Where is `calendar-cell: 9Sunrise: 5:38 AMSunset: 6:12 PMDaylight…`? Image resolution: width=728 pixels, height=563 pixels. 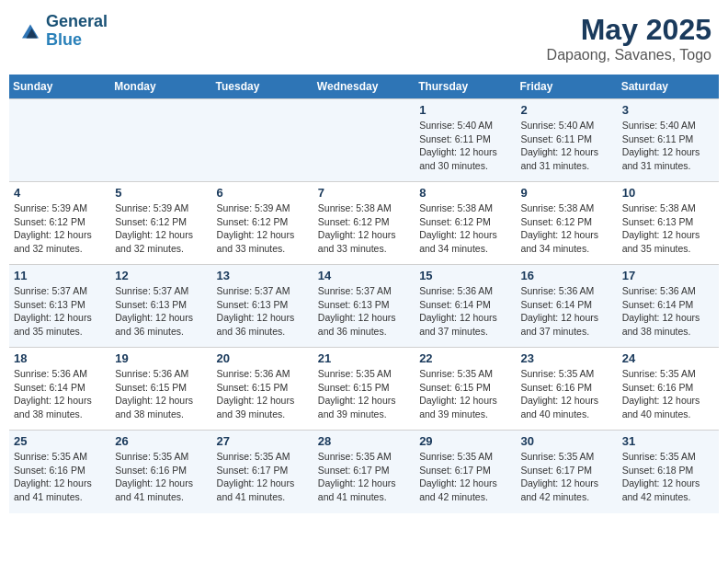 calendar-cell: 9Sunrise: 5:38 AMSunset: 6:12 PMDaylight… is located at coordinates (566, 224).